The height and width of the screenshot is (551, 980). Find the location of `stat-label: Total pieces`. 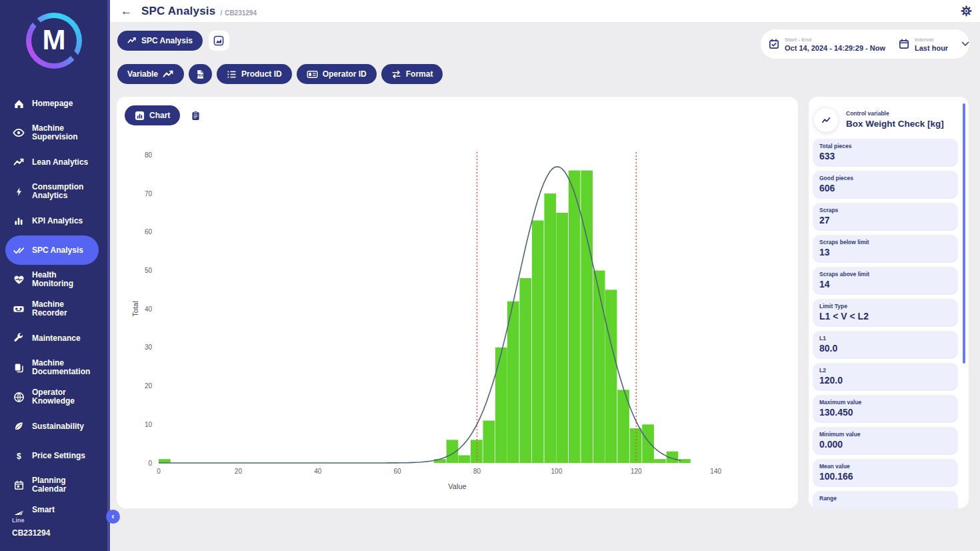

stat-label: Total pieces is located at coordinates (885, 146).